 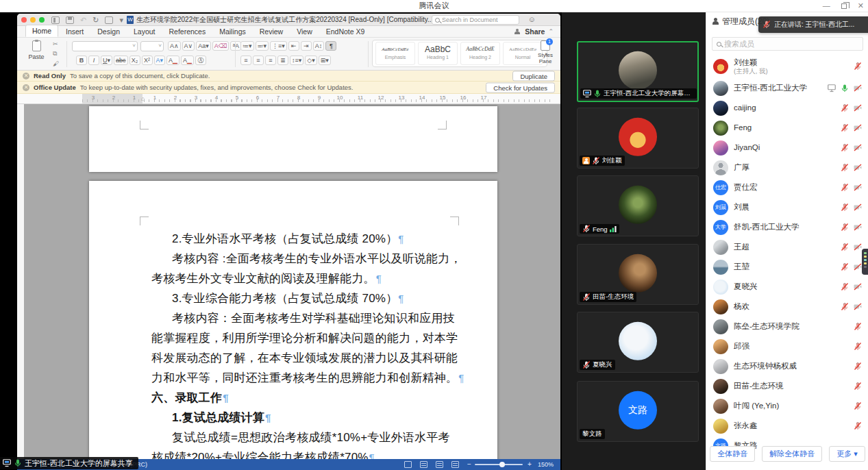 What do you see at coordinates (787, 426) in the screenshot?
I see `member-row: 张永鑫` at bounding box center [787, 426].